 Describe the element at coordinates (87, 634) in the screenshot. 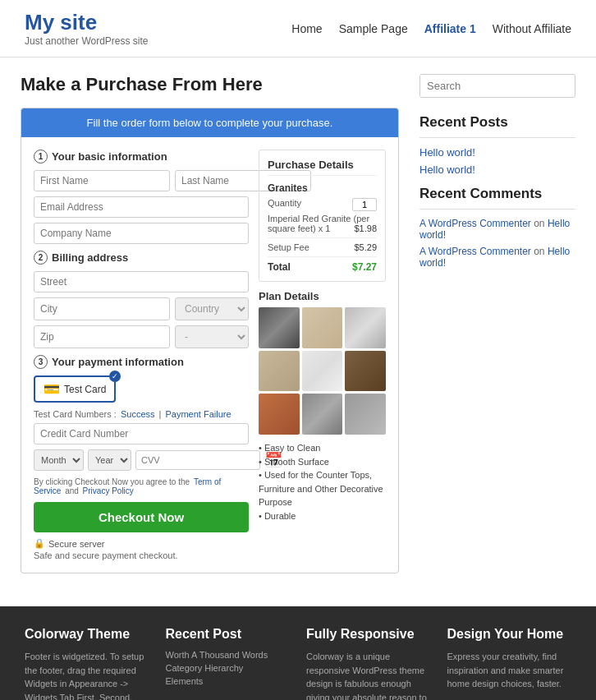

I see `footer-col1-title: Colorway Theme` at that location.